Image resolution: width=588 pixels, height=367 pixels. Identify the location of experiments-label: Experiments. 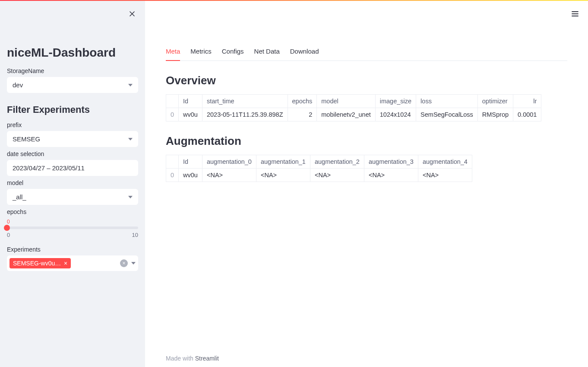
(73, 249).